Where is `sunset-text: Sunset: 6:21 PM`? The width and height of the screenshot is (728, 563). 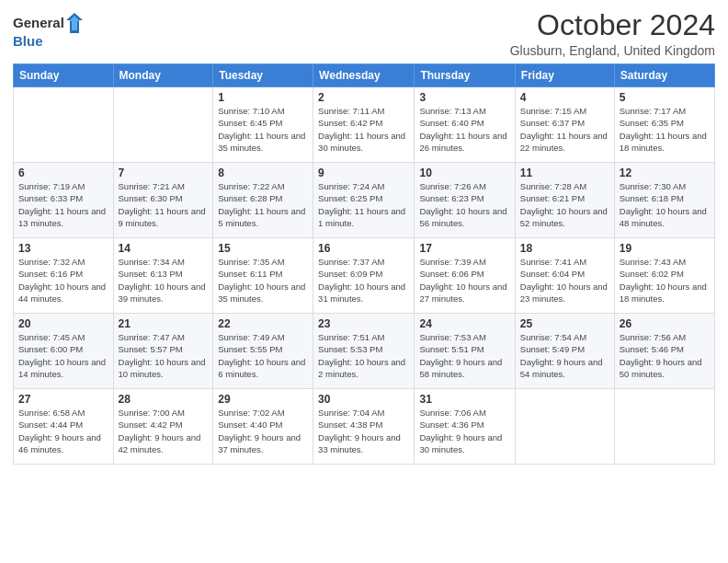
sunset-text: Sunset: 6:21 PM is located at coordinates (564, 199).